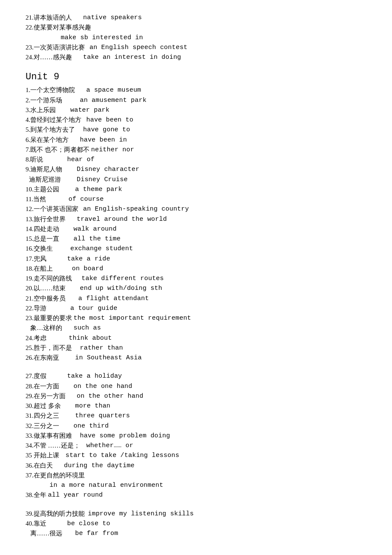 The image size is (392, 555). Describe the element at coordinates (53, 348) in the screenshot. I see `items-zh-26: 25.胜于，而不是` at that location.